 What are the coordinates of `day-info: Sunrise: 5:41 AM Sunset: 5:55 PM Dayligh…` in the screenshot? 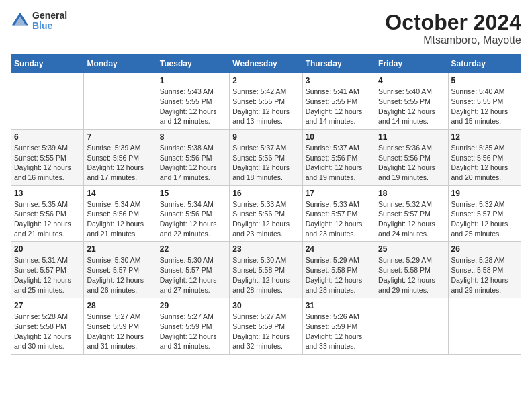 It's located at (339, 106).